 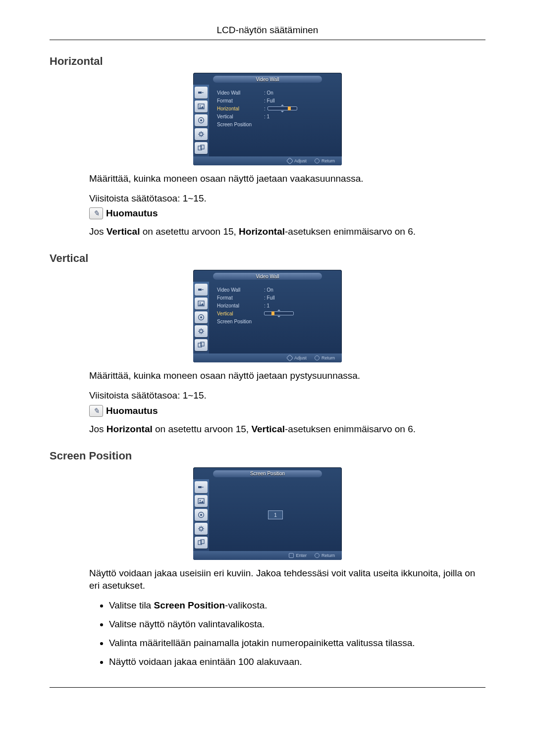 I want to click on list-item: Valinta määritellään painamalla jotakin …, so click(x=297, y=643).